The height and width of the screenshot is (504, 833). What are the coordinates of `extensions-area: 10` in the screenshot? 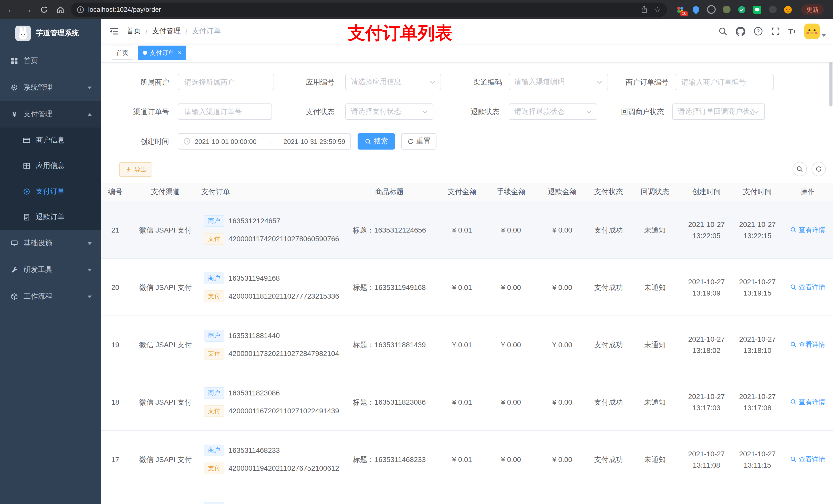 It's located at (734, 9).